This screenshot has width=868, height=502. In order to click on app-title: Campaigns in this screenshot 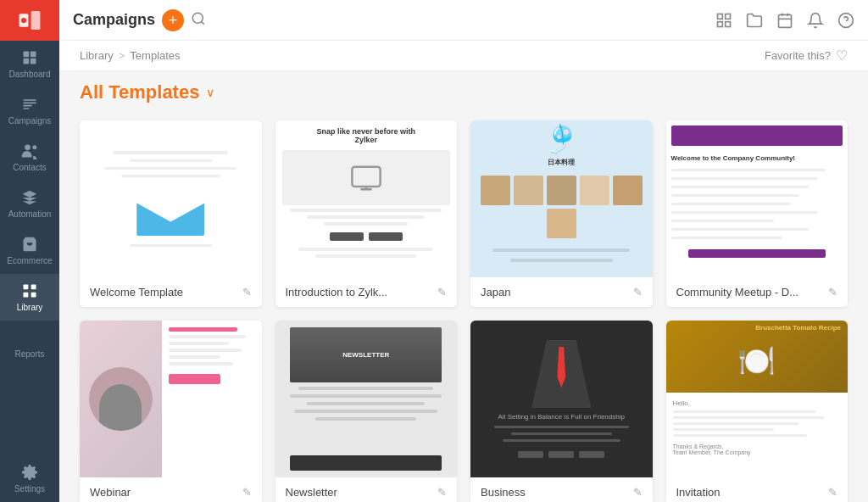, I will do `click(114, 20)`.